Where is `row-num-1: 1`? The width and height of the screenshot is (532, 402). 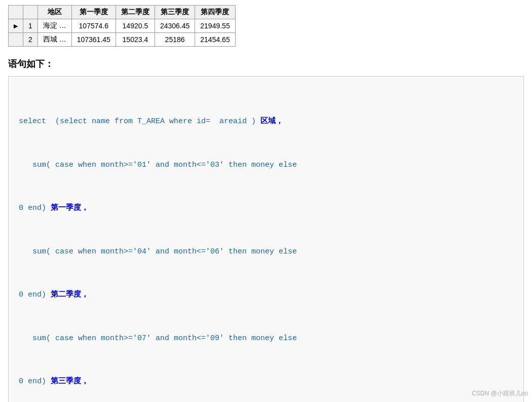
row-num-1: 1 is located at coordinates (30, 26).